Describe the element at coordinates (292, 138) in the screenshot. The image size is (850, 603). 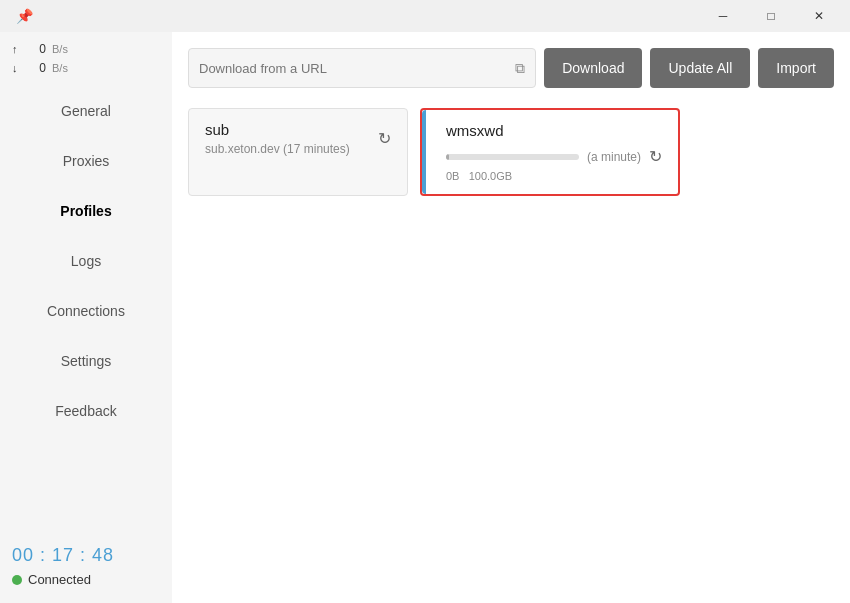
I see `profile-info: sub sub.xeton.dev (17 minutes)` at that location.